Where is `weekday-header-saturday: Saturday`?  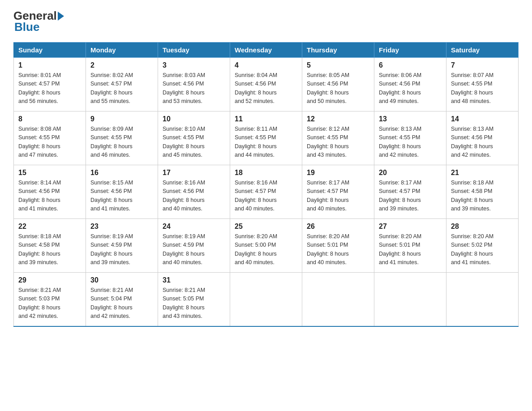 weekday-header-saturday: Saturday is located at coordinates (483, 50).